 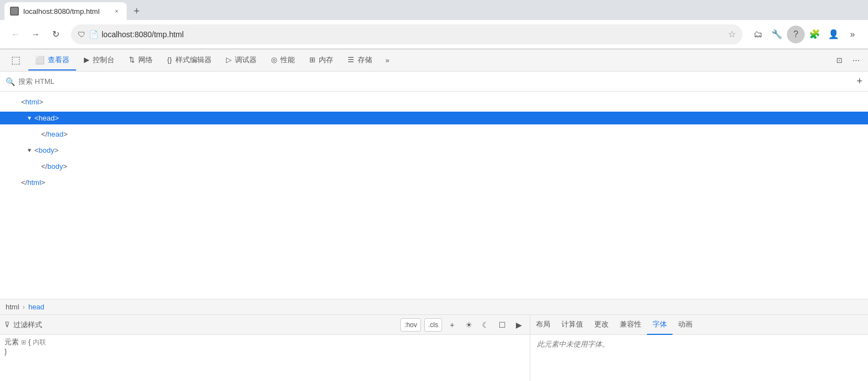 I want to click on shield-icon: 🛡, so click(x=82, y=34).